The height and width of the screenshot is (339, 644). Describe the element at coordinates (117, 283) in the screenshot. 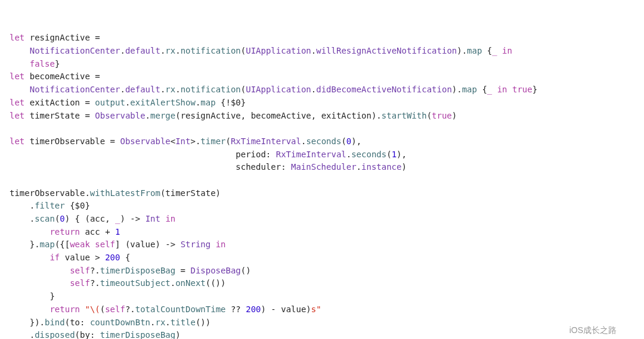

I see `code-line: self?.timeoutSubject.onNext(())` at that location.